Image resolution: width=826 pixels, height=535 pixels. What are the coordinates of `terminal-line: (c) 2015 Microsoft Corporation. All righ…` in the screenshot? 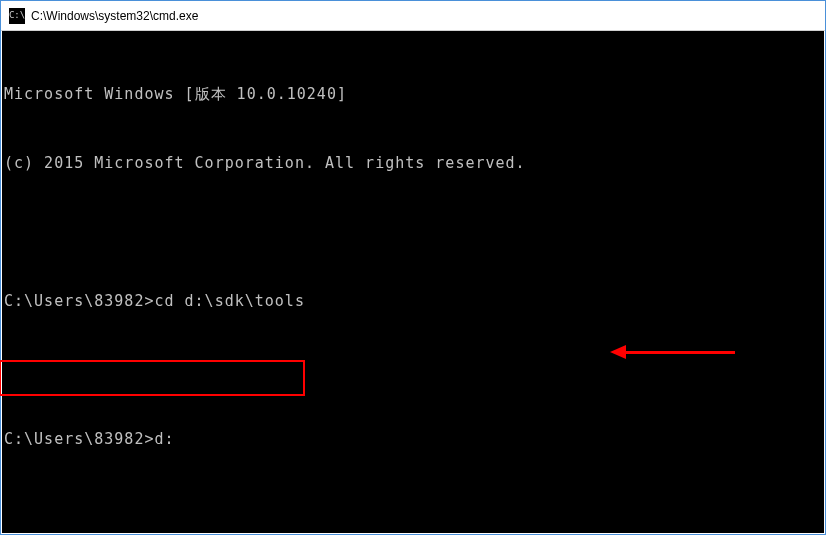 It's located at (413, 164).